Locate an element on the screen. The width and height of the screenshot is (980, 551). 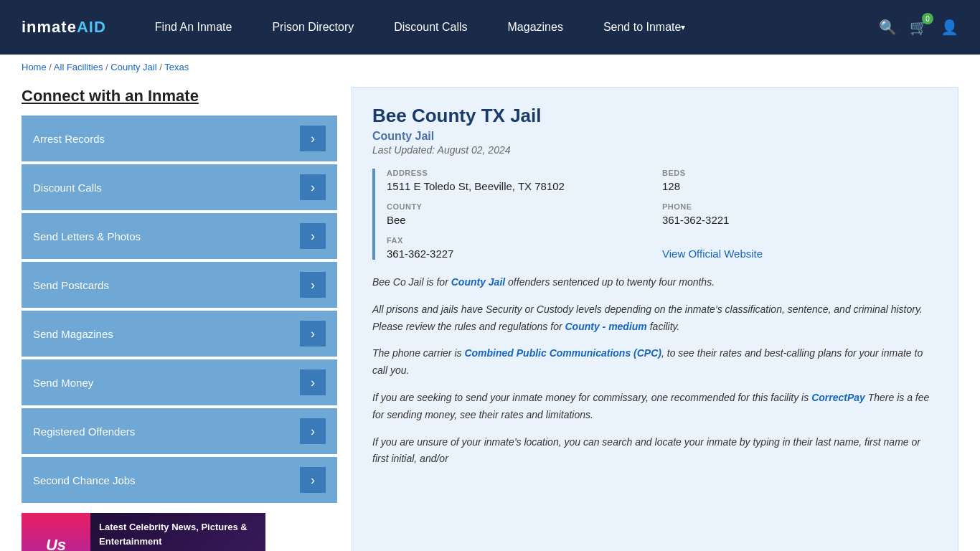
header-icons: 🔍 🛒 0 👤 is located at coordinates (918, 27).